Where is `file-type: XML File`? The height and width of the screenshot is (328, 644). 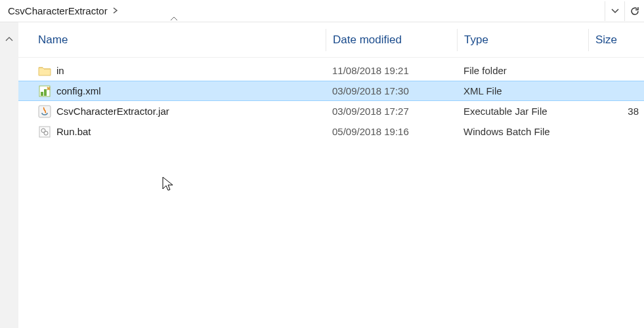 file-type: XML File is located at coordinates (523, 91).